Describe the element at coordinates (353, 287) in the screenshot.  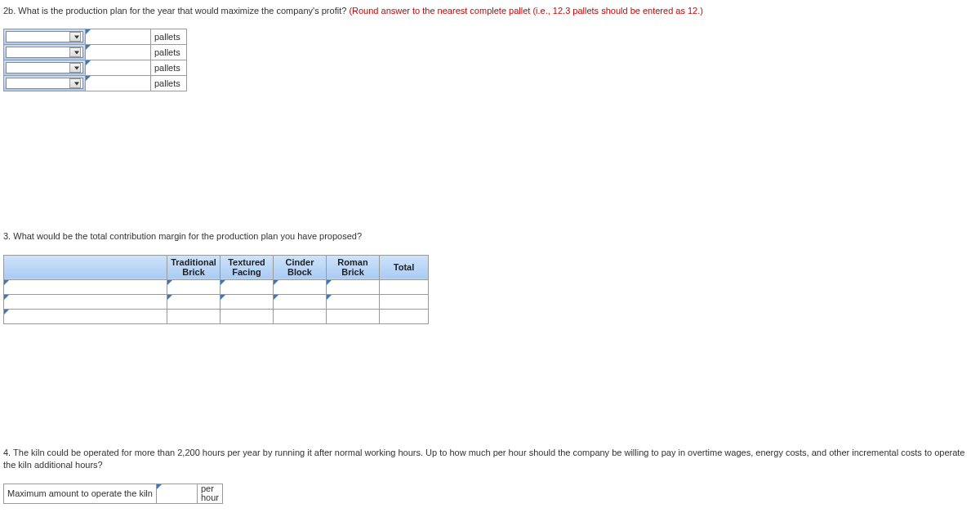
I see `q3-r1-c4` at that location.